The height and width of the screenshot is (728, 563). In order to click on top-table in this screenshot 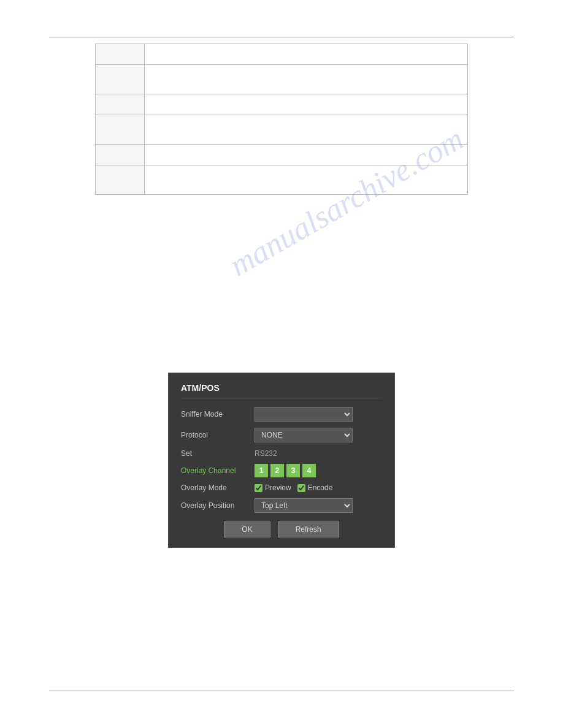, I will do `click(282, 119)`.